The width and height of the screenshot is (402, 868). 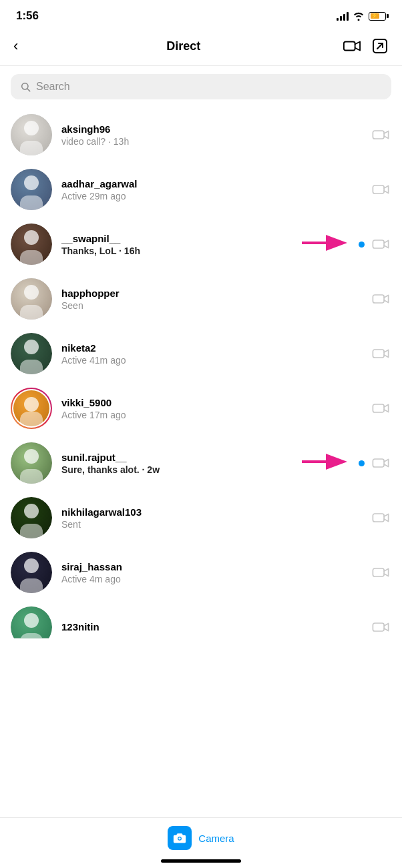 I want to click on arrow-annotation, so click(x=325, y=244).